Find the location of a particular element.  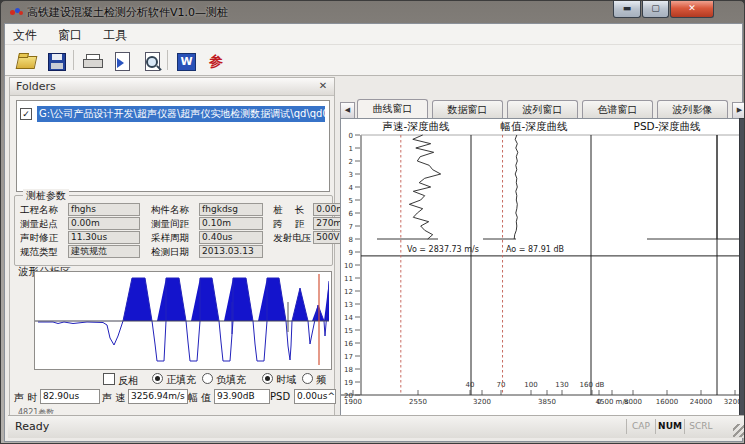

tab-wavetrain-image: 波列影像 is located at coordinates (692, 109).